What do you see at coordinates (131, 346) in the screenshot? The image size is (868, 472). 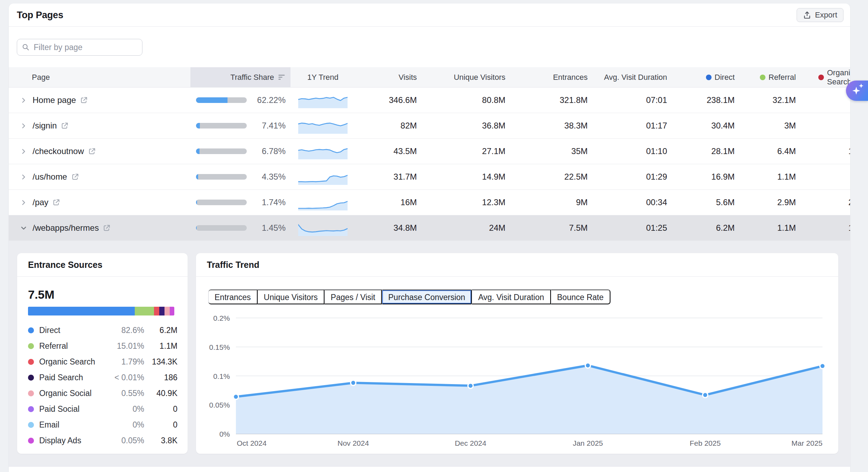 I see `source-share: 15.01%` at bounding box center [131, 346].